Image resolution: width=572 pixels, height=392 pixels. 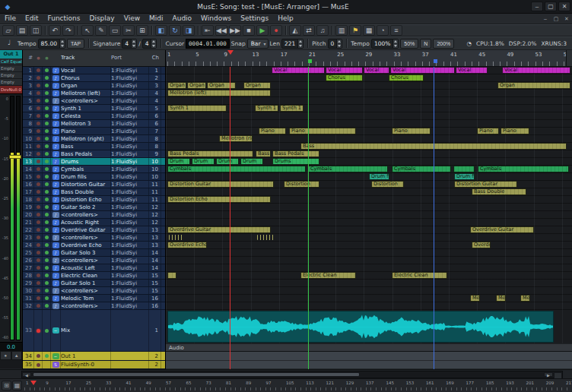 What do you see at coordinates (176, 85) in the screenshot?
I see `part: Organ` at bounding box center [176, 85].